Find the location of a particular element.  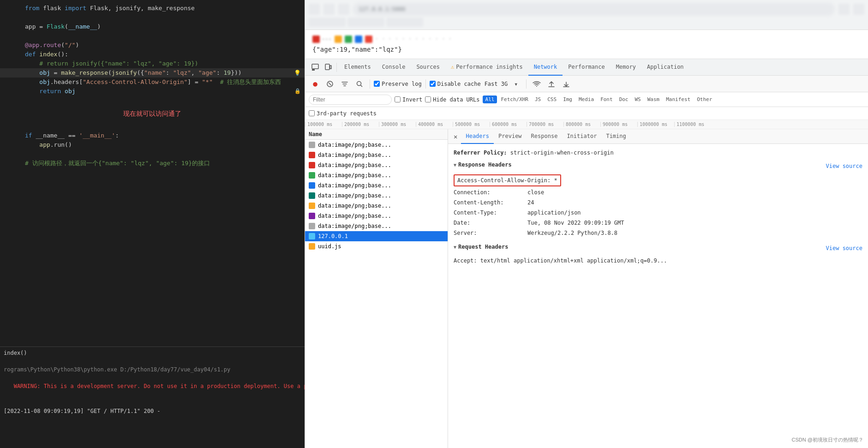

terminal-line-blank2 is located at coordinates (152, 378).